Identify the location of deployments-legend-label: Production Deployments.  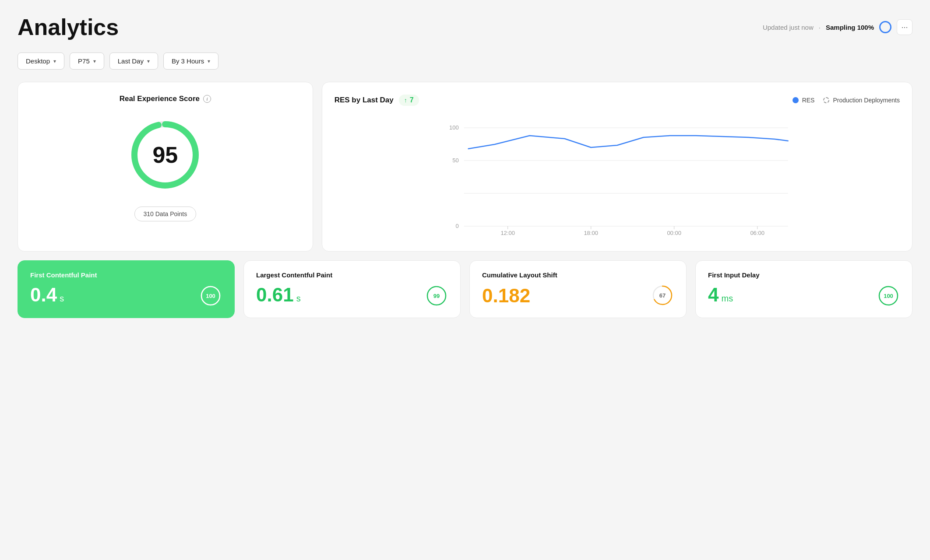
(866, 100).